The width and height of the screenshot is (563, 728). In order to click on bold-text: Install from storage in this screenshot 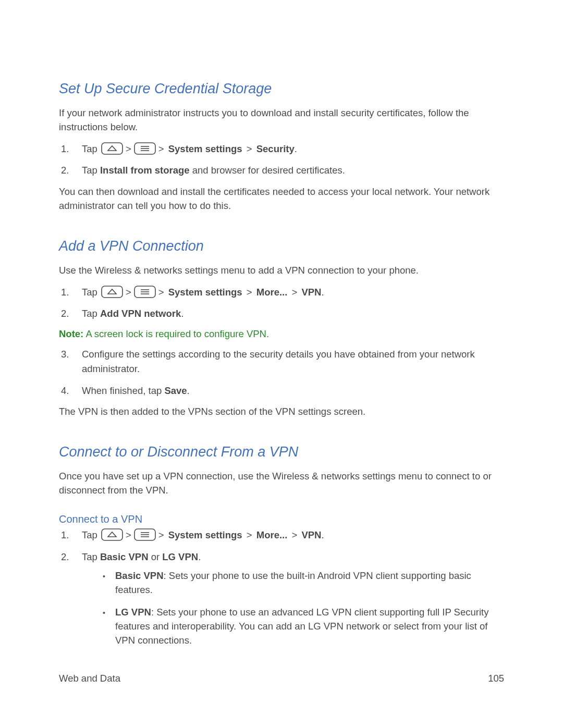, I will do `click(145, 170)`.